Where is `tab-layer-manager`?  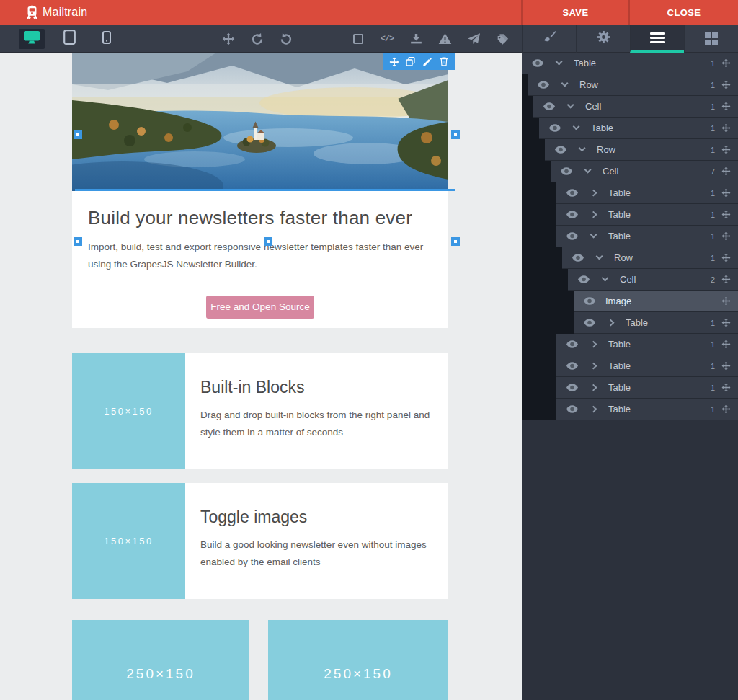
tab-layer-manager is located at coordinates (657, 39).